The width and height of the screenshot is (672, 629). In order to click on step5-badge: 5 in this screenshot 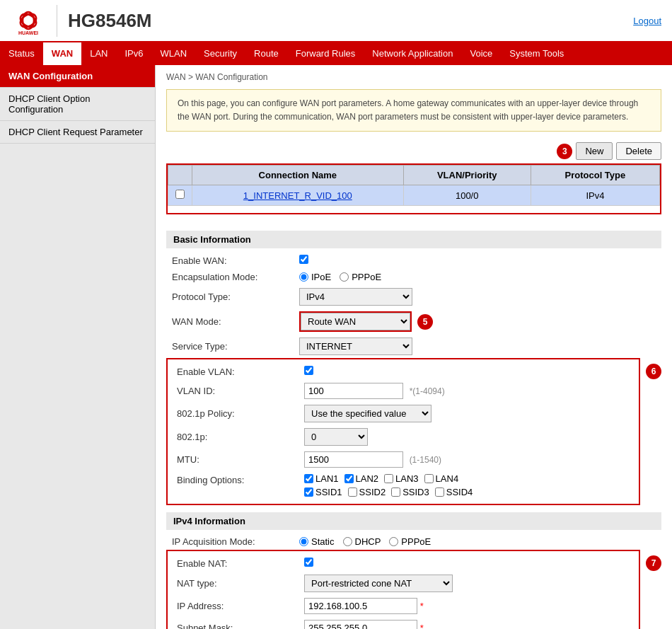, I will do `click(425, 322)`.